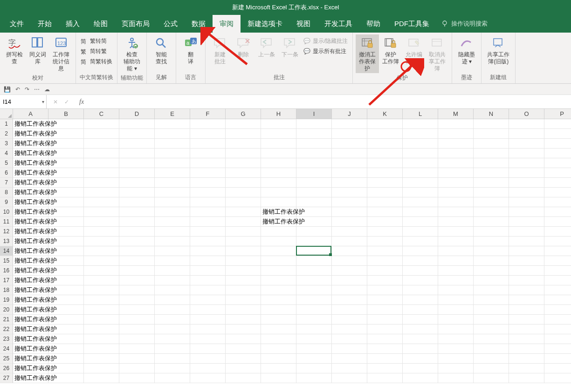  I want to click on cell-K13, so click(385, 241).